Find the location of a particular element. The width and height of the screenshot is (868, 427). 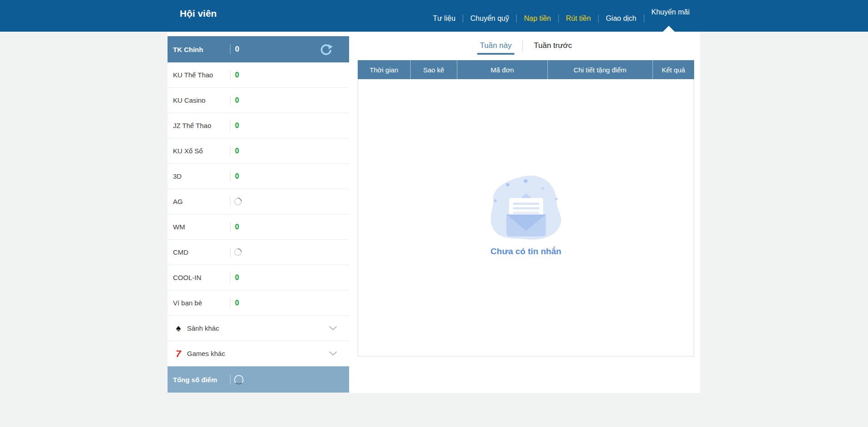

week-tabs: Tuần này Tuần trước is located at coordinates (526, 46).